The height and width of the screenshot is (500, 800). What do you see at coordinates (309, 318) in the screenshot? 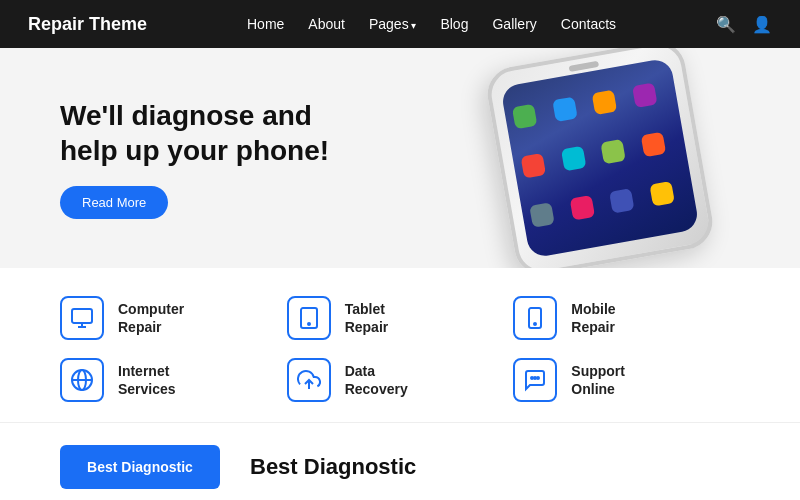
I see `tablet-repair-icon` at bounding box center [309, 318].